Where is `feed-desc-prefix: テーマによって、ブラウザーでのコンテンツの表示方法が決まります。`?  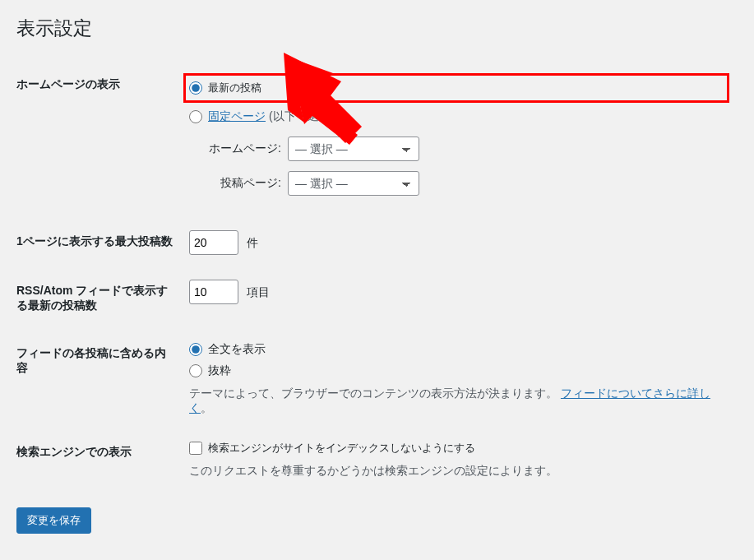
feed-desc-prefix: テーマによって、ブラウザーでのコンテンツの表示方法が決まります。 is located at coordinates (373, 393).